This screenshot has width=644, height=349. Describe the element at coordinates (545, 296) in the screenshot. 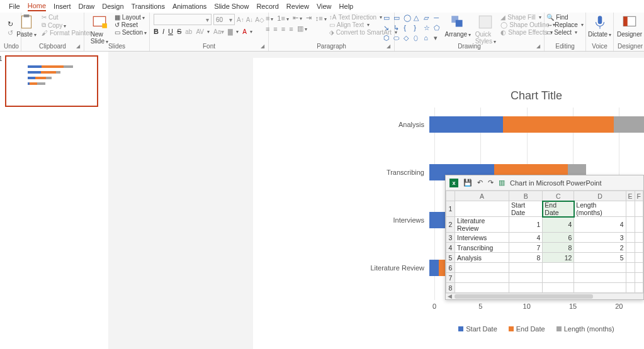

I see `horizontal-scrollbar: ◀` at that location.